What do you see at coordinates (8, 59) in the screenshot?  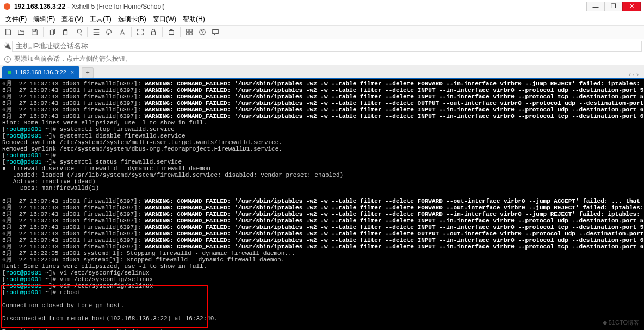 I see `info-icon: i` at bounding box center [8, 59].